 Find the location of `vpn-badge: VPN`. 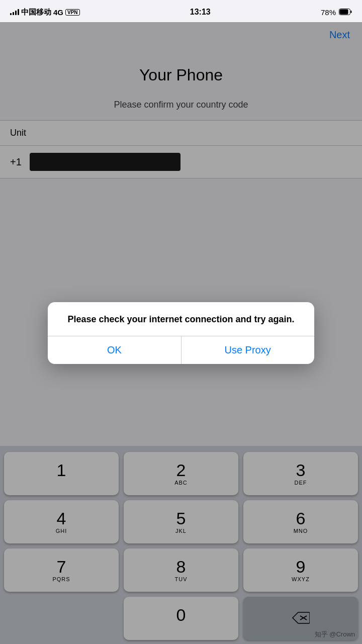

vpn-badge: VPN is located at coordinates (72, 12).